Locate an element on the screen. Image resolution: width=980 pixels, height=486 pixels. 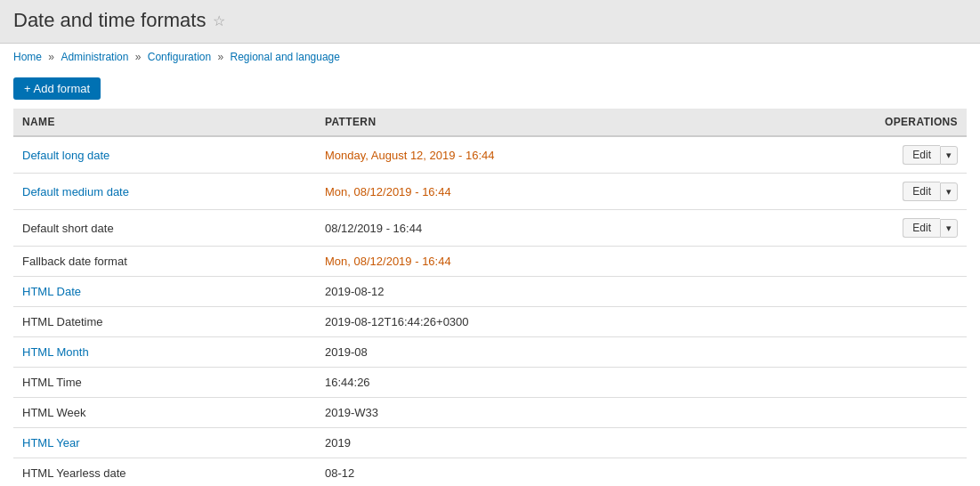
cell-name: Fallback date format is located at coordinates (165, 262).